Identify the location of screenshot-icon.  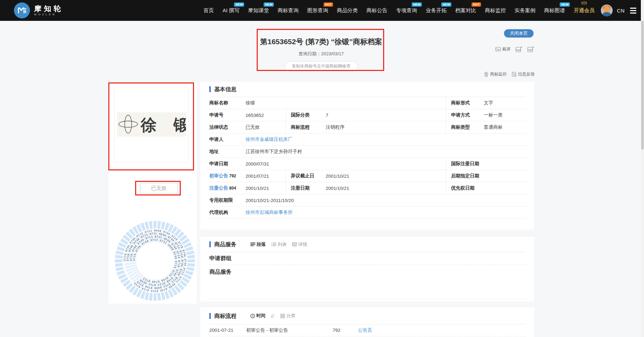
(498, 49).